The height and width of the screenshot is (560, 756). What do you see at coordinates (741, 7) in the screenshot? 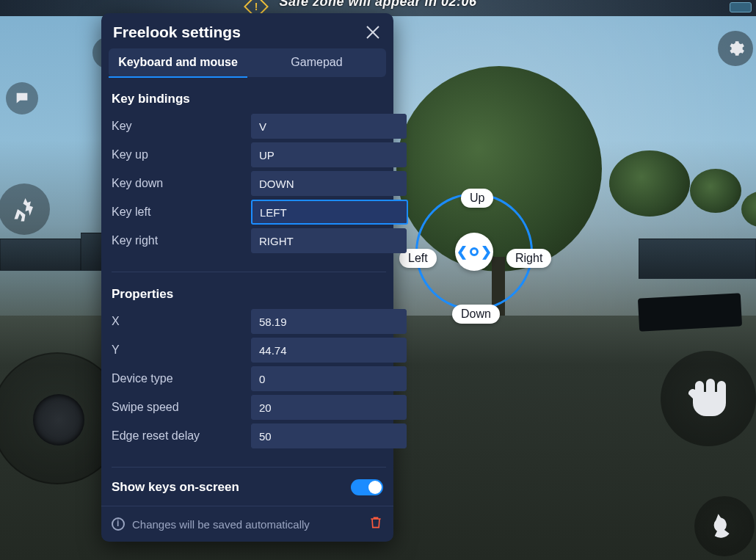
I see `map-indicator` at bounding box center [741, 7].